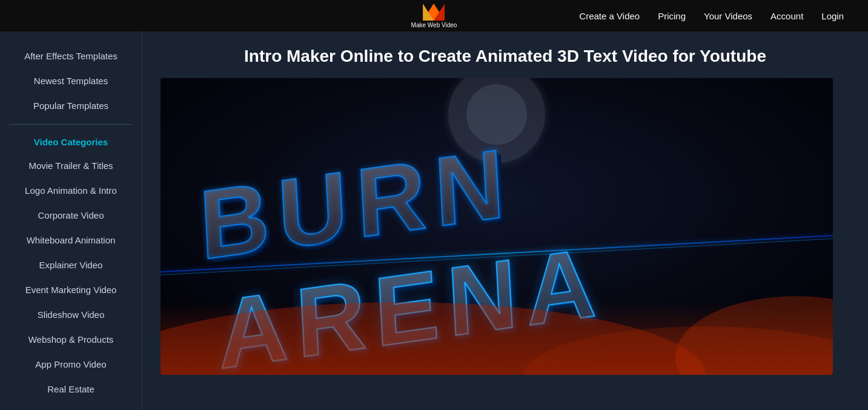 The width and height of the screenshot is (868, 410). I want to click on sidebar-item-movie-trailer: Movie Trailer & Titles, so click(71, 166).